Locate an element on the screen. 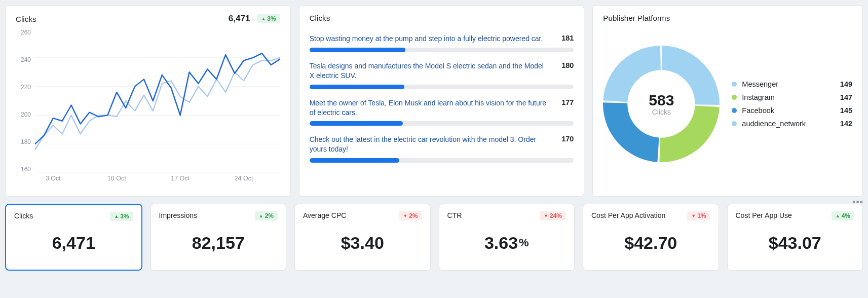 This screenshot has width=868, height=298. legend-label: Facebook is located at coordinates (758, 110).